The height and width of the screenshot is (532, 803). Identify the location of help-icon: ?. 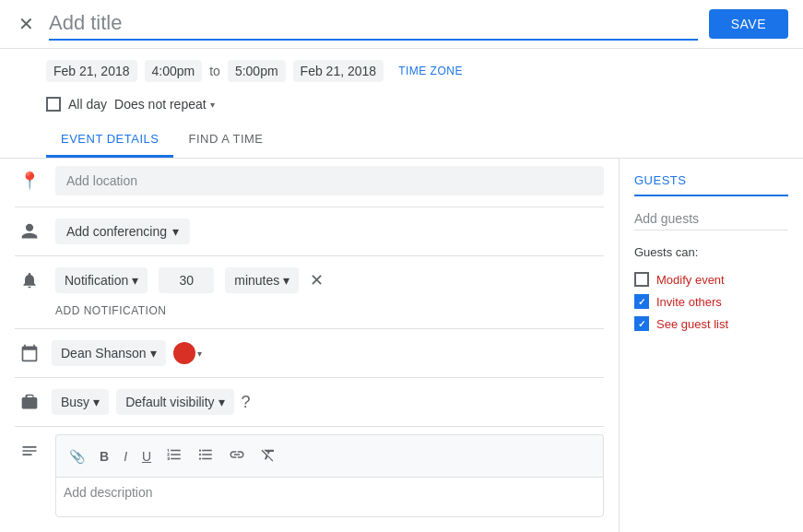
(246, 402).